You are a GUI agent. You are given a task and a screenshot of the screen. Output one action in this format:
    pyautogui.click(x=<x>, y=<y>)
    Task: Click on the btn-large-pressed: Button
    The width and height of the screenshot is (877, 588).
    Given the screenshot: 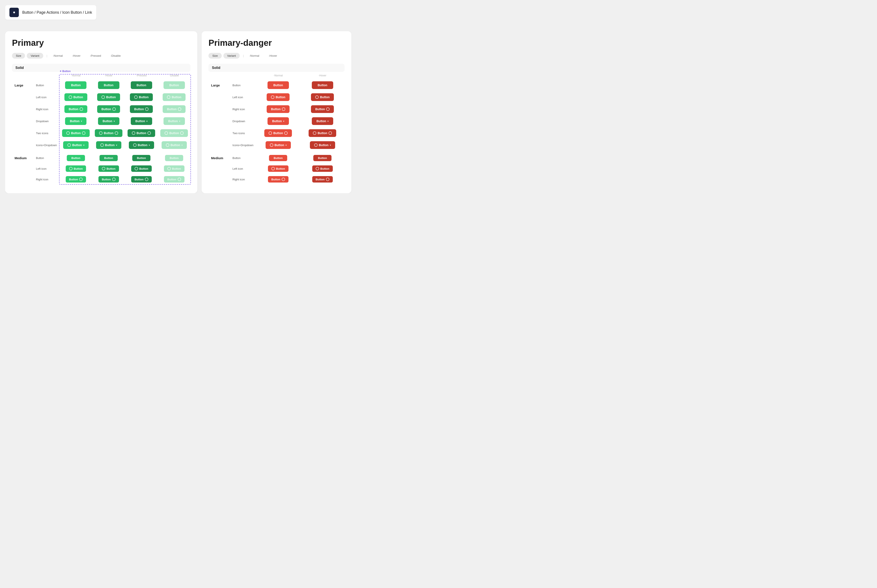 What is the action you would take?
    pyautogui.click(x=142, y=85)
    